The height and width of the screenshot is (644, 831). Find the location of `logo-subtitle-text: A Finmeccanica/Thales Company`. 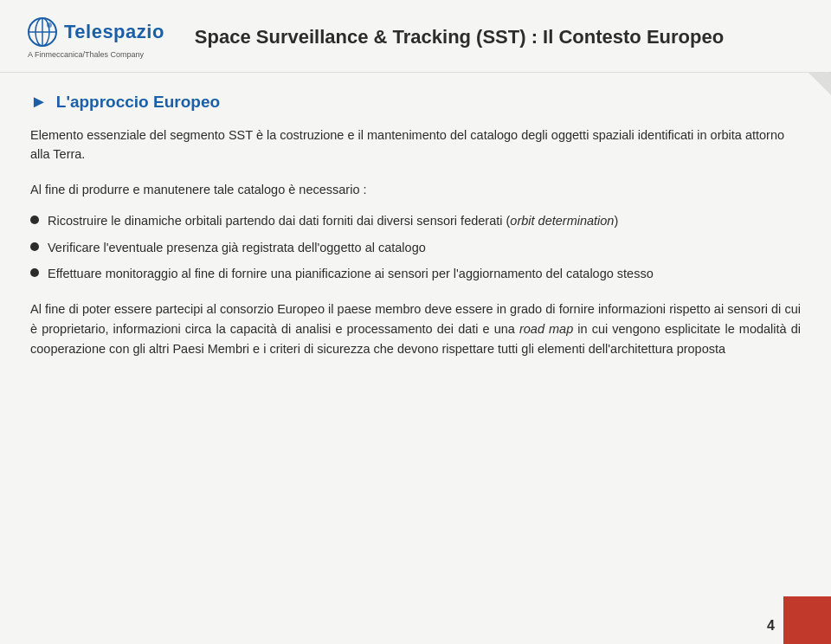

logo-subtitle-text: A Finmeccanica/Thales Company is located at coordinates (95, 55).